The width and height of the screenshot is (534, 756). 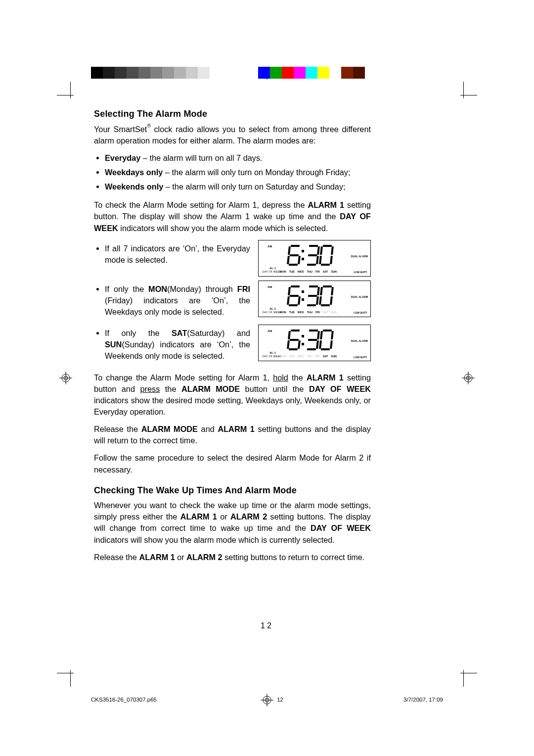 What do you see at coordinates (314, 258) in the screenshot?
I see `lcd-figure-everyday: AMAL 1DAY OF WEEKDUAL ALARMLOW BATT.MONT…` at bounding box center [314, 258].